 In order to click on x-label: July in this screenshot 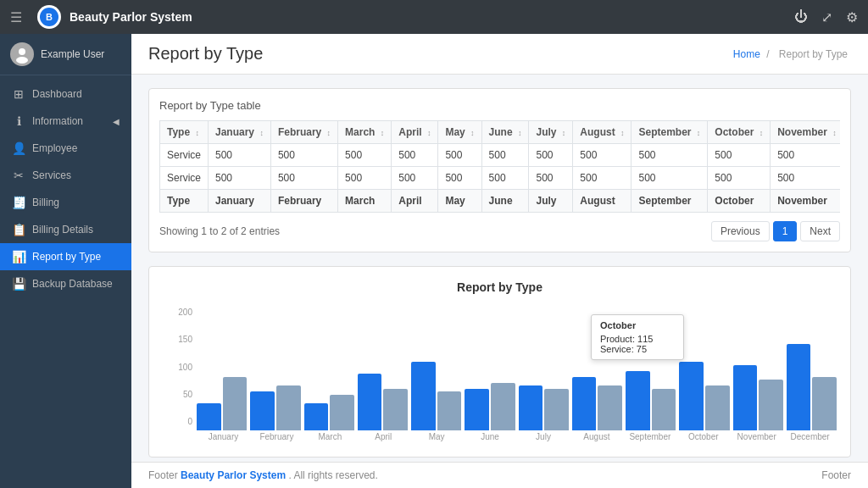, I will do `click(544, 437)`.